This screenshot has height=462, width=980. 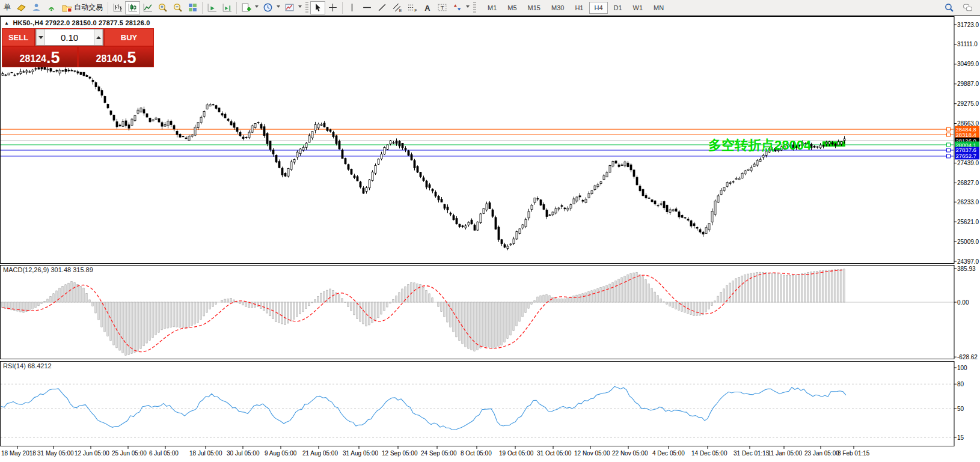 What do you see at coordinates (279, 8) in the screenshot?
I see `periods-dropdown` at bounding box center [279, 8].